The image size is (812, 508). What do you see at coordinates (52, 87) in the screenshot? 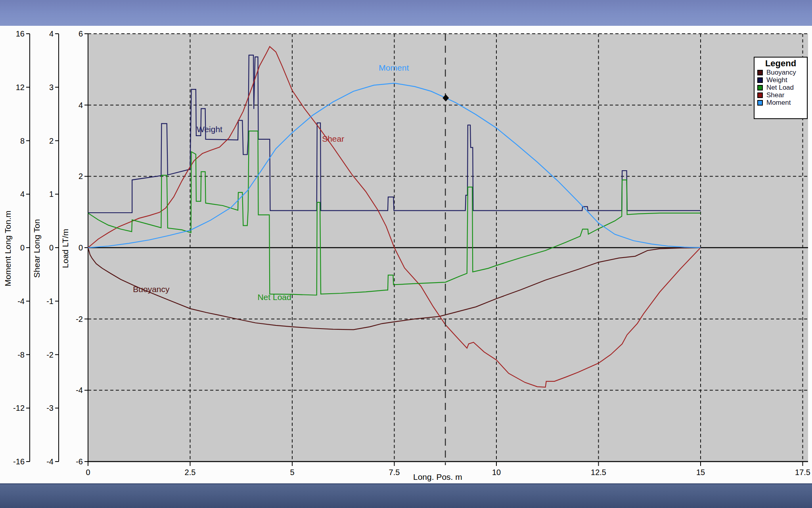
I see `shear-axis-tick-label: 3` at bounding box center [52, 87].